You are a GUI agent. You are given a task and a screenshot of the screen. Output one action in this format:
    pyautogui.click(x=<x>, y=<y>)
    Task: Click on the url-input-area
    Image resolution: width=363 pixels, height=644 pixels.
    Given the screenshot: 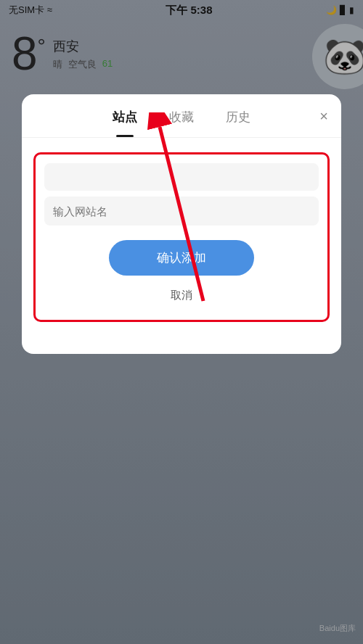 What is the action you would take?
    pyautogui.click(x=182, y=177)
    